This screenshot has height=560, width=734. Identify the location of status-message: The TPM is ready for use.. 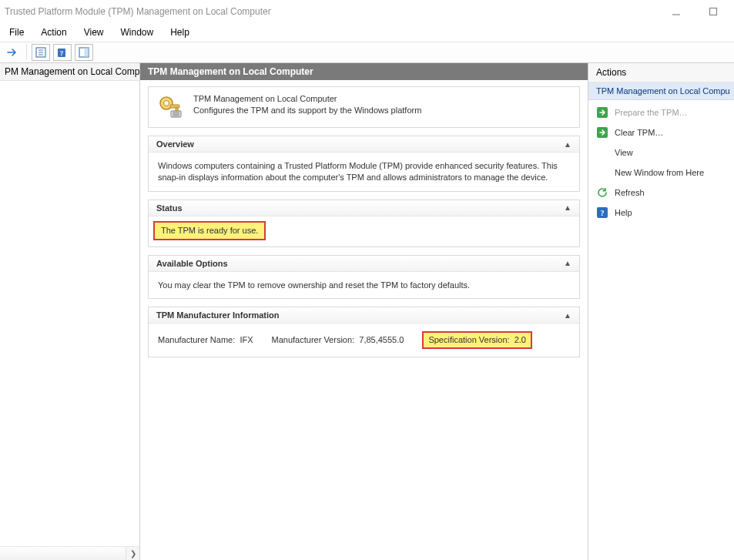
(209, 231).